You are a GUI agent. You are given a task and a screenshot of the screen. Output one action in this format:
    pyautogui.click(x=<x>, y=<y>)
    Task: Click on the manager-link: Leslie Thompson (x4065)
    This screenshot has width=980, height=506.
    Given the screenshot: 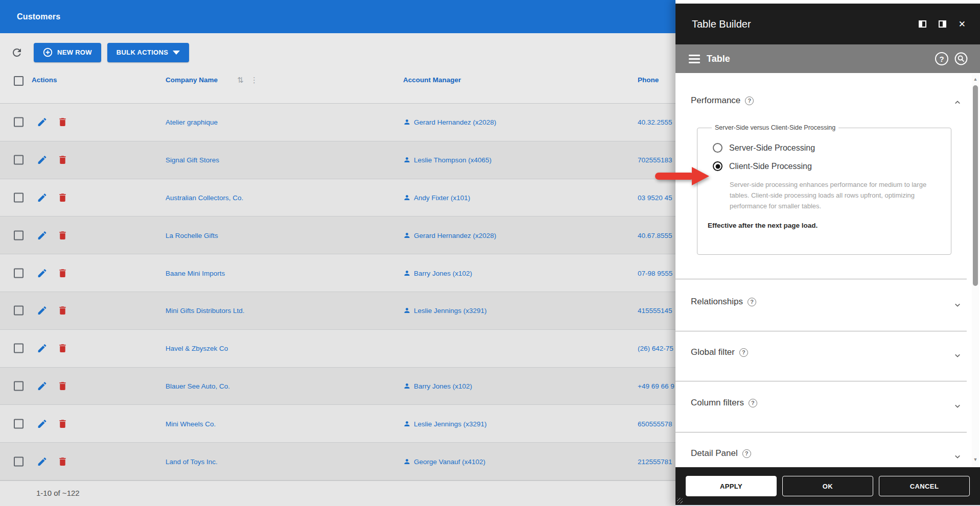 What is the action you would take?
    pyautogui.click(x=448, y=160)
    